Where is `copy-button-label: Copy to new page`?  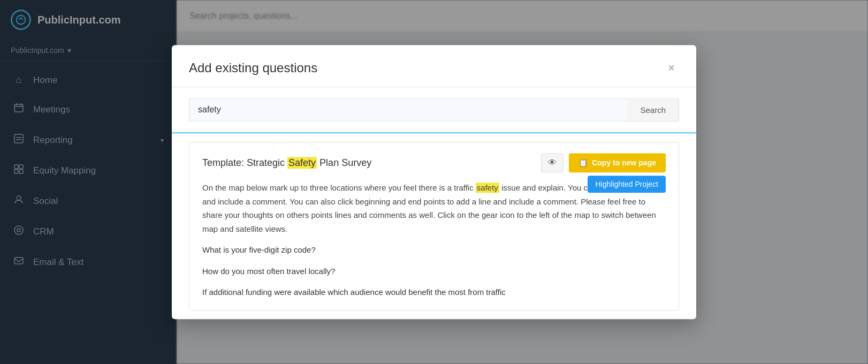
copy-button-label: Copy to new page is located at coordinates (624, 163).